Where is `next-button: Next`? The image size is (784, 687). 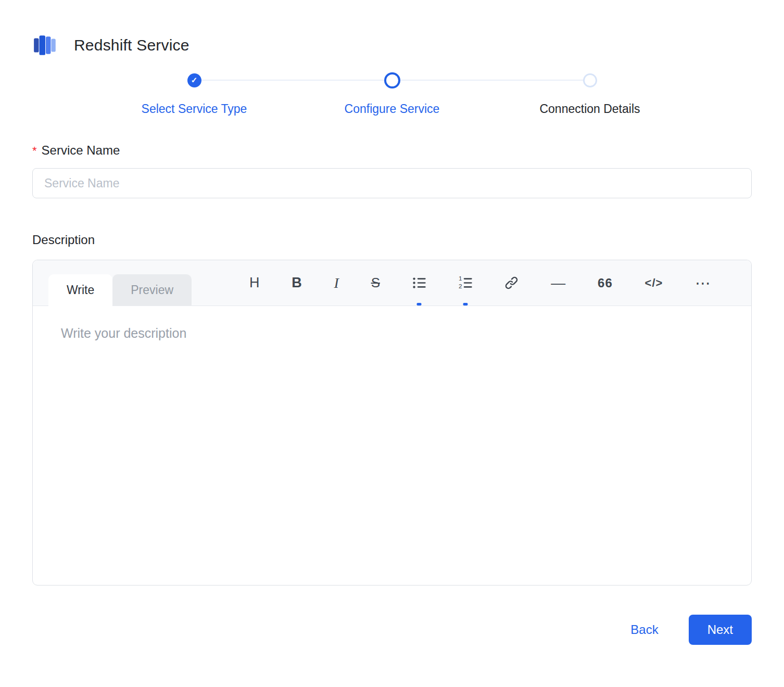 next-button: Next is located at coordinates (720, 630).